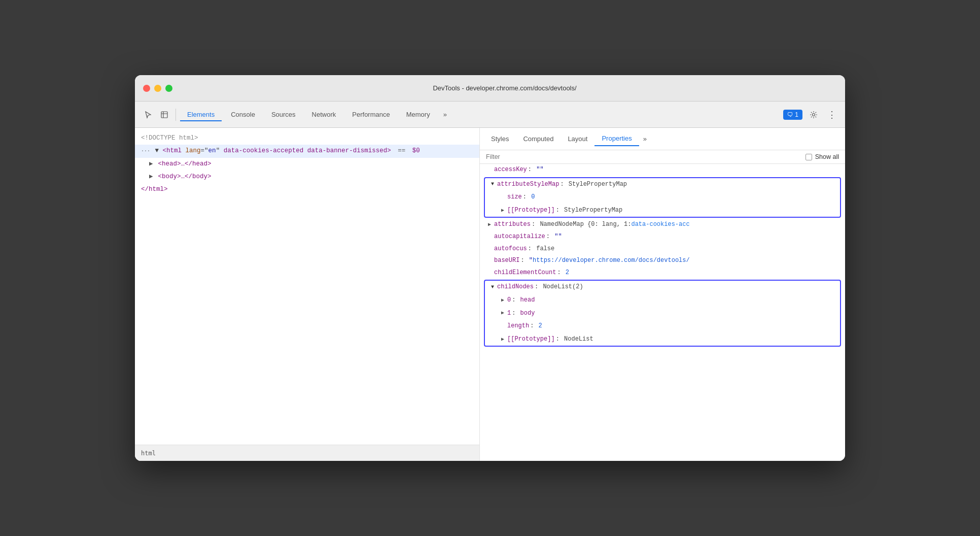 The height and width of the screenshot is (536, 980). Describe the element at coordinates (169, 88) in the screenshot. I see `maximize-button` at that location.